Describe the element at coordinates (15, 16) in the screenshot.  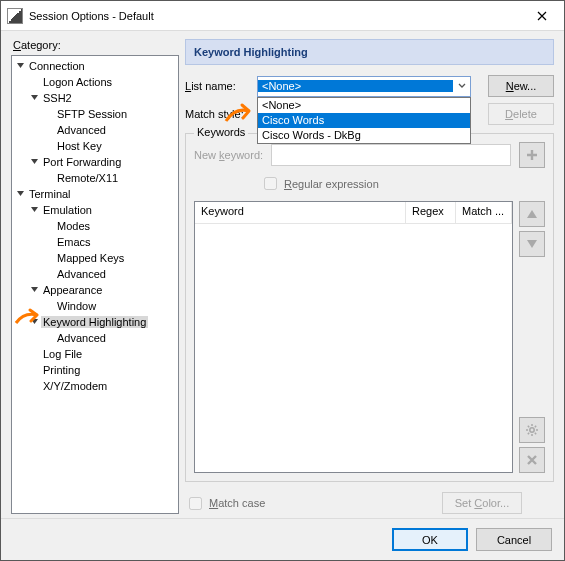
I see `app-icon` at that location.